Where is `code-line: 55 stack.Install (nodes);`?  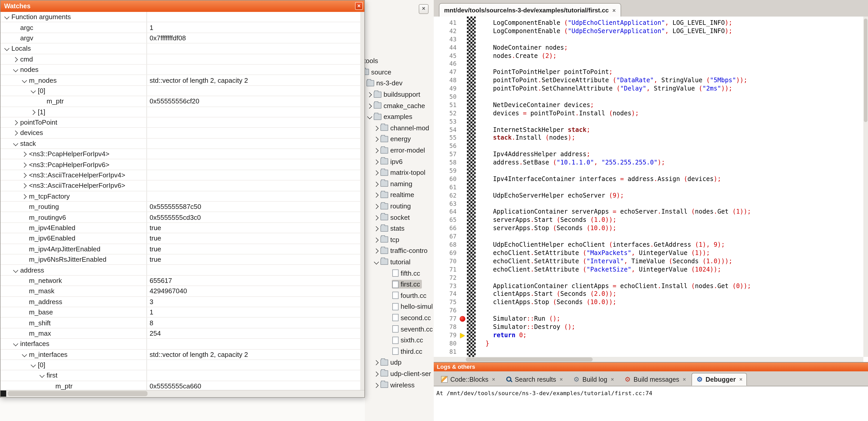
code-line: 55 stack.Install (nodes); is located at coordinates (648, 138).